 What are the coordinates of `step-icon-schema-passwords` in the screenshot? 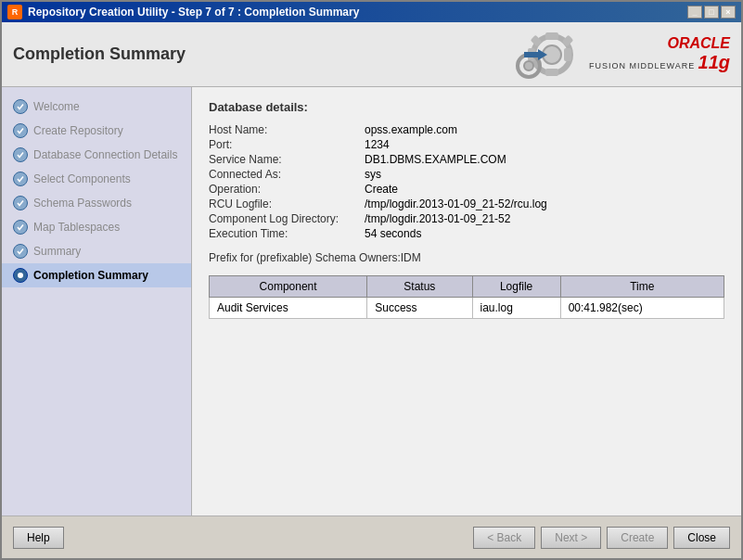 It's located at (20, 203).